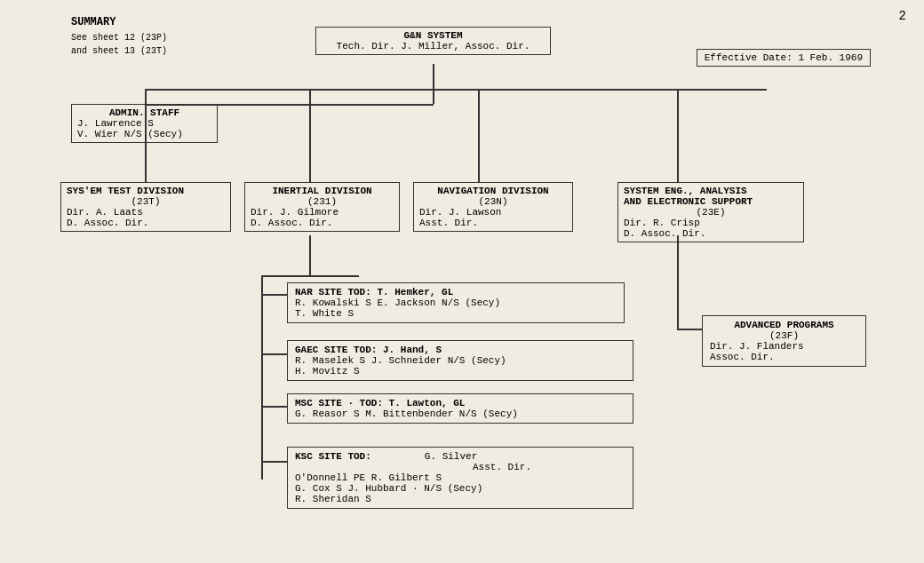  I want to click on nar-line1: R. Kowalski S E. Jackson N/S (Secy), so click(456, 303).